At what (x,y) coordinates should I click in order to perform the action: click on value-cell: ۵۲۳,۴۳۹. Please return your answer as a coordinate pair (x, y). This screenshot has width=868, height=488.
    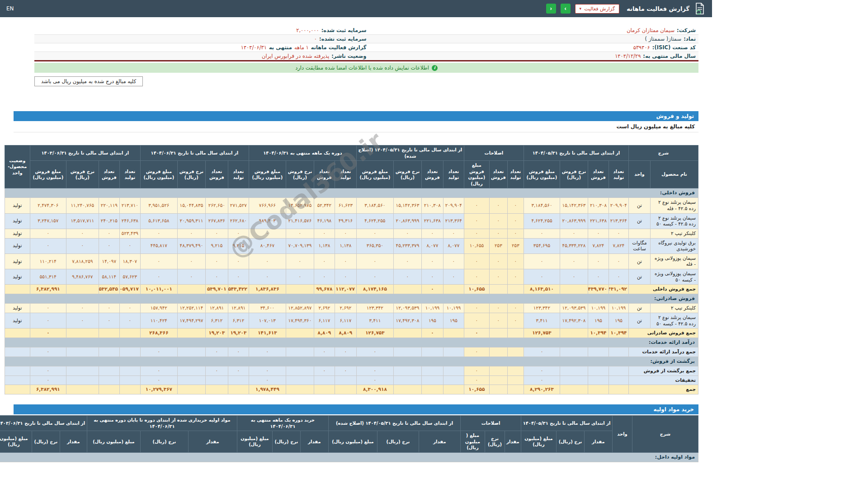
    Looking at the image, I should click on (130, 233).